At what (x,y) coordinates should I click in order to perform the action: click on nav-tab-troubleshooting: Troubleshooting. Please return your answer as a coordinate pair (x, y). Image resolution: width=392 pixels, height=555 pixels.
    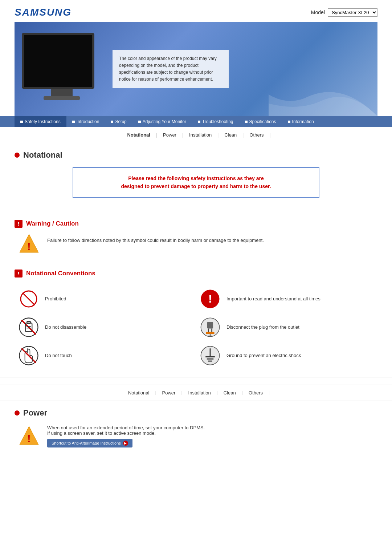
    Looking at the image, I should click on (216, 122).